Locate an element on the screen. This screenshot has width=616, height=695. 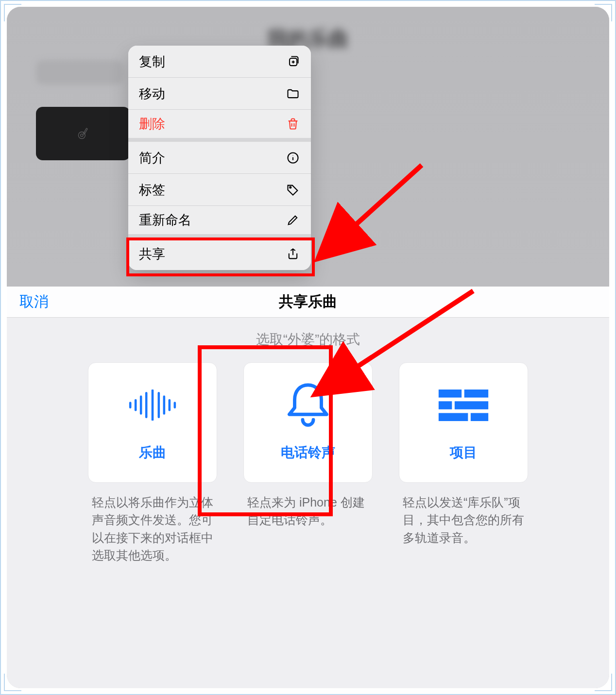
menu-item-move: 移动 is located at coordinates (220, 94).